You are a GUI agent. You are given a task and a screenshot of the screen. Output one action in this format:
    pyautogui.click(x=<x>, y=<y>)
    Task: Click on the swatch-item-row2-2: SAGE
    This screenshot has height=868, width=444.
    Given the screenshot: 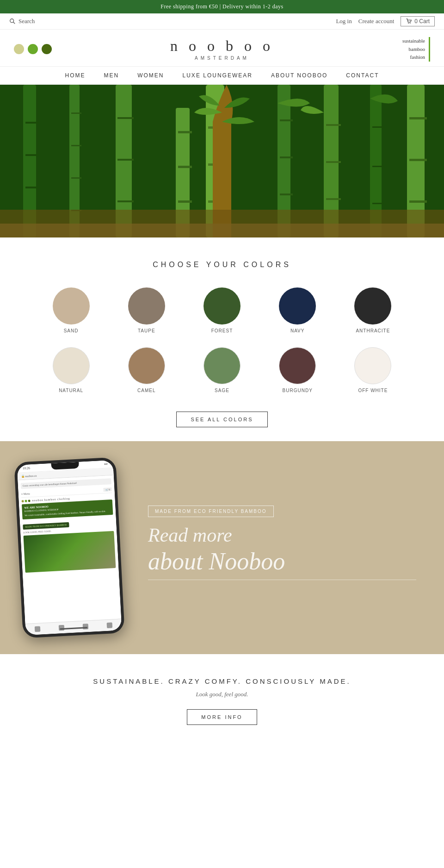 What is the action you would take?
    pyautogui.click(x=222, y=370)
    